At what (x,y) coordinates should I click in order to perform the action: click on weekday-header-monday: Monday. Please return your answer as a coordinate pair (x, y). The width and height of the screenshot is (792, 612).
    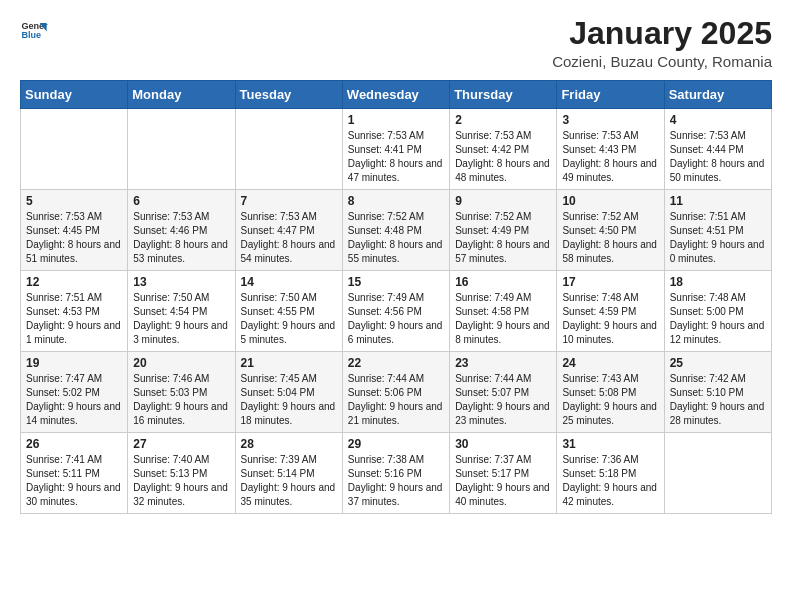
    Looking at the image, I should click on (182, 95).